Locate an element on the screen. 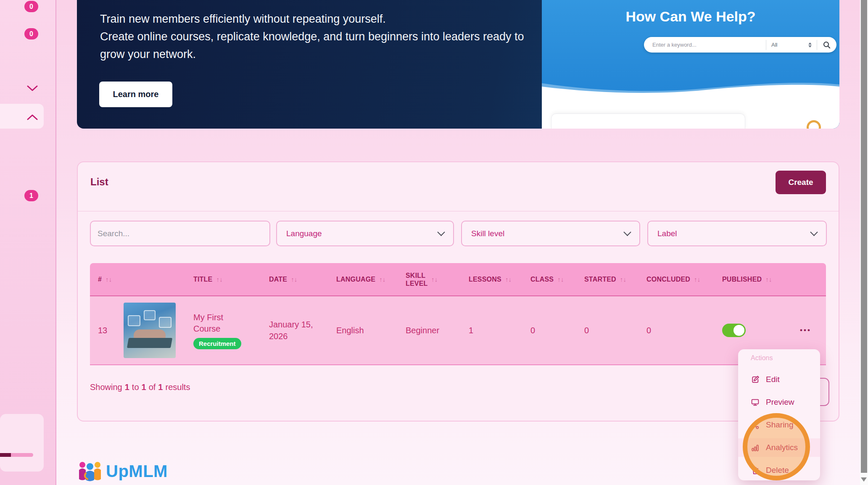  summary-text: to is located at coordinates (135, 387).